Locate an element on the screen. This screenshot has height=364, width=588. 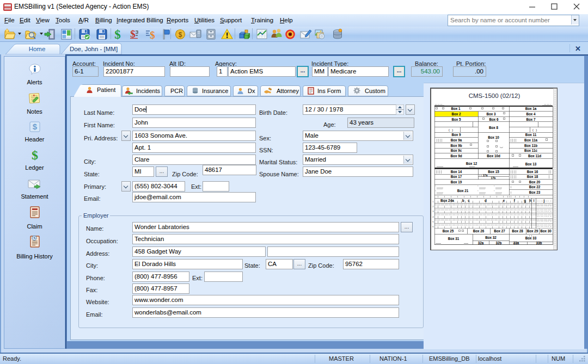
svg-text: Box 11 is located at coordinates (531, 135).